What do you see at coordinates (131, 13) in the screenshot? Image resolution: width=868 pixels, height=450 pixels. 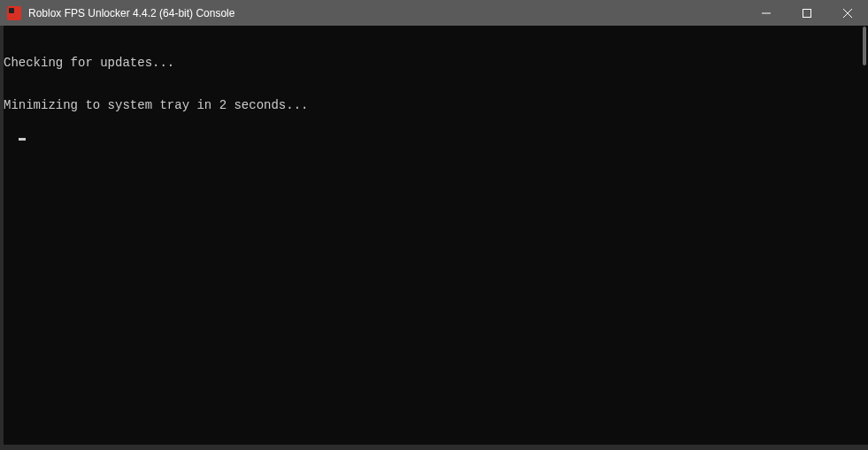 I see `window-title: Roblox FPS Unlocker 4.4.2 (64-bit) Conso…` at bounding box center [131, 13].